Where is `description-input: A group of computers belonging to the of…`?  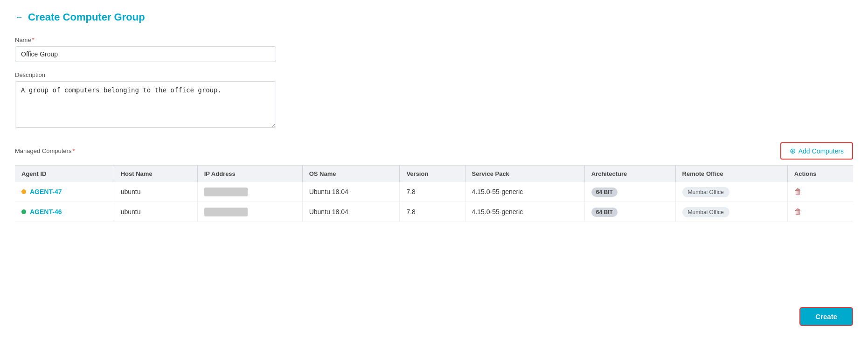 description-input: A group of computers belonging to the of… is located at coordinates (146, 104).